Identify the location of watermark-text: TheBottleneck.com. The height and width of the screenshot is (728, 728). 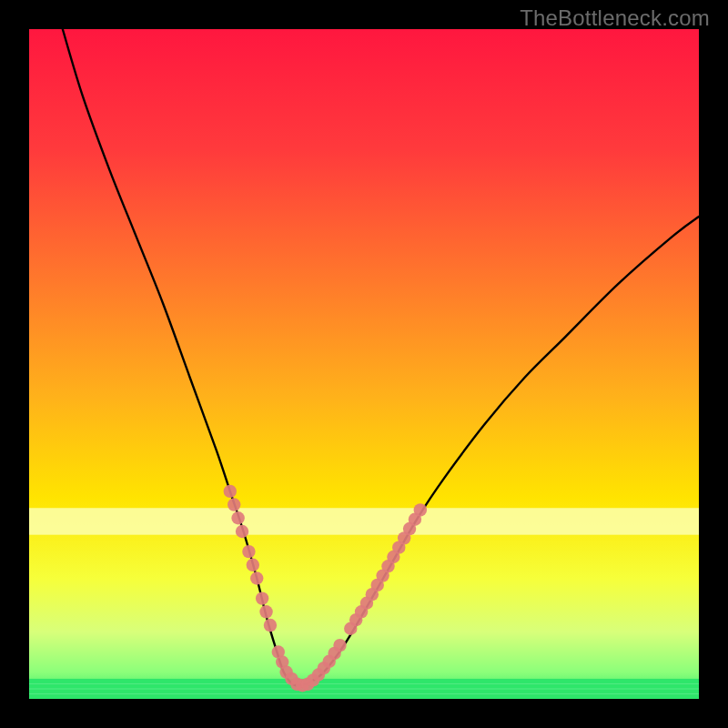
(615, 18).